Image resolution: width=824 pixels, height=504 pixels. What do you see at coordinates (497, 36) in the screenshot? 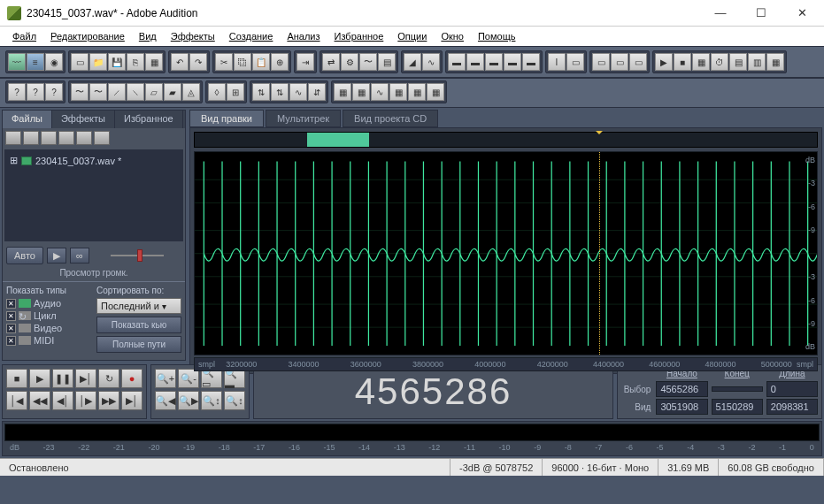
I see `menu-help: Помощь` at bounding box center [497, 36].